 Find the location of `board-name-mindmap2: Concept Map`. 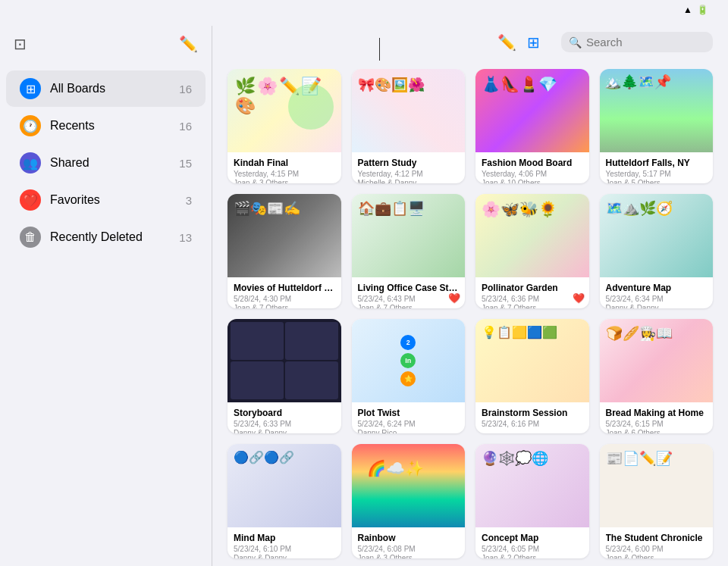

board-name-mindmap2: Concept Map is located at coordinates (532, 538).